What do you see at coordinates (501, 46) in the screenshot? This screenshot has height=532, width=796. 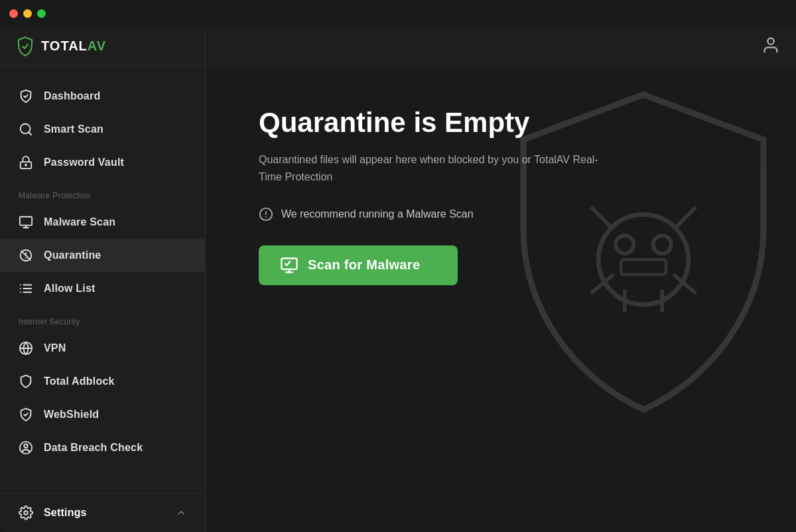 I see `content-header` at bounding box center [501, 46].